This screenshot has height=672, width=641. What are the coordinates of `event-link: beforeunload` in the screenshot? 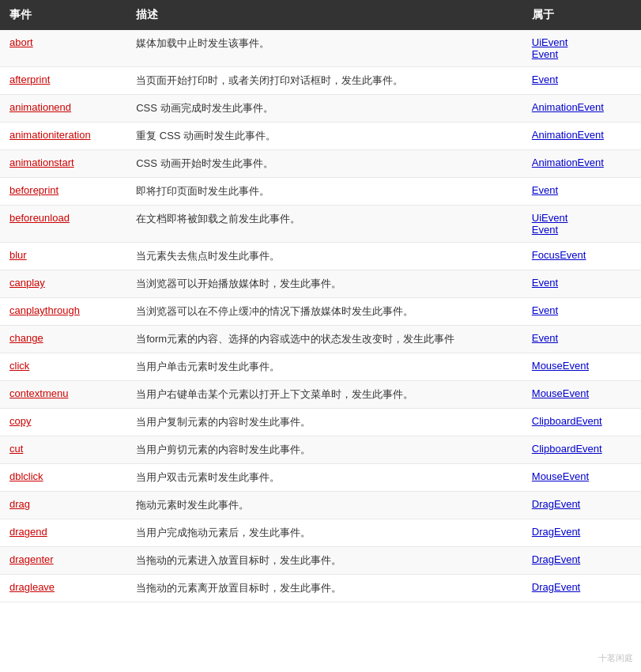 It's located at (40, 218).